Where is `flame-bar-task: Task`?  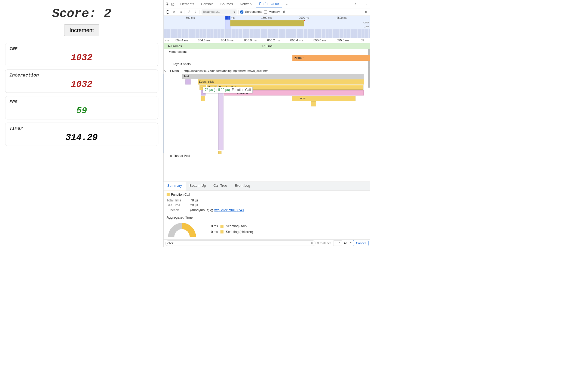 flame-bar-task: Task is located at coordinates (273, 76).